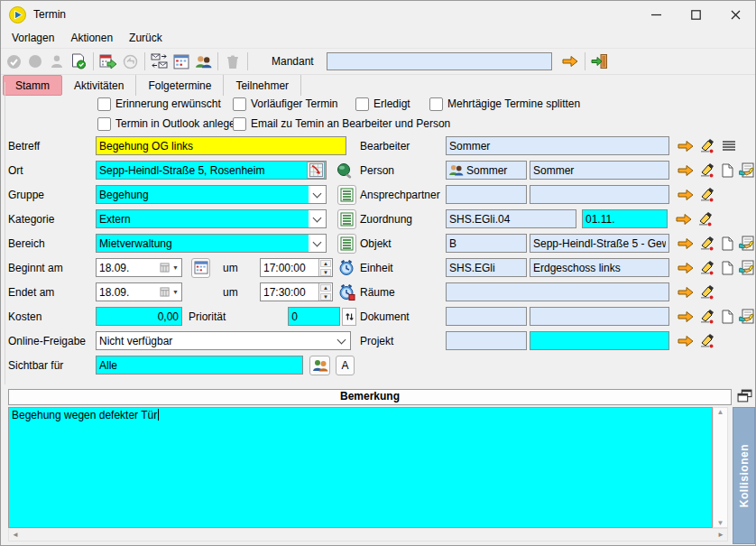  Describe the element at coordinates (346, 268) in the screenshot. I see `beginnt-clock-button` at that location.